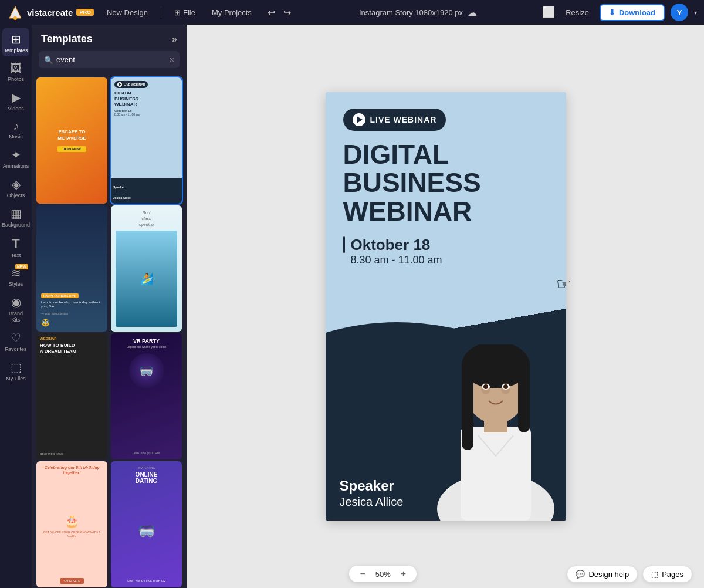 The height and width of the screenshot is (588, 704). What do you see at coordinates (16, 225) in the screenshot?
I see `background-label: Background` at bounding box center [16, 225].